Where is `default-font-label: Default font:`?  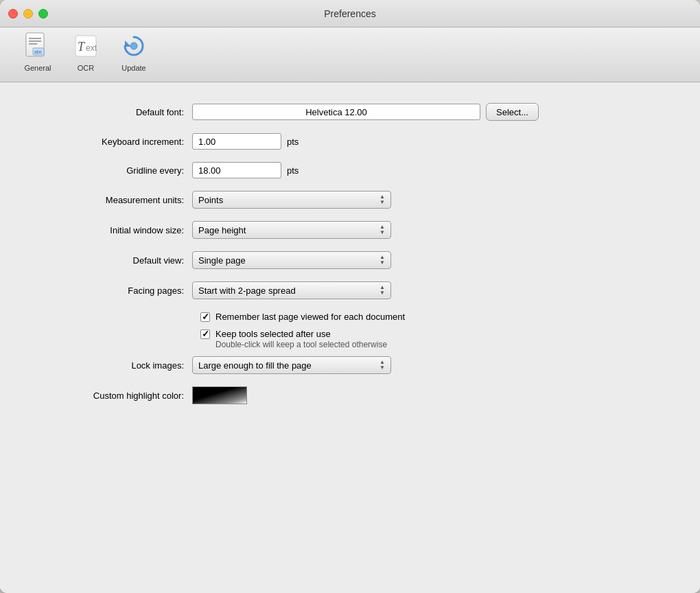 default-font-label: Default font: is located at coordinates (117, 113).